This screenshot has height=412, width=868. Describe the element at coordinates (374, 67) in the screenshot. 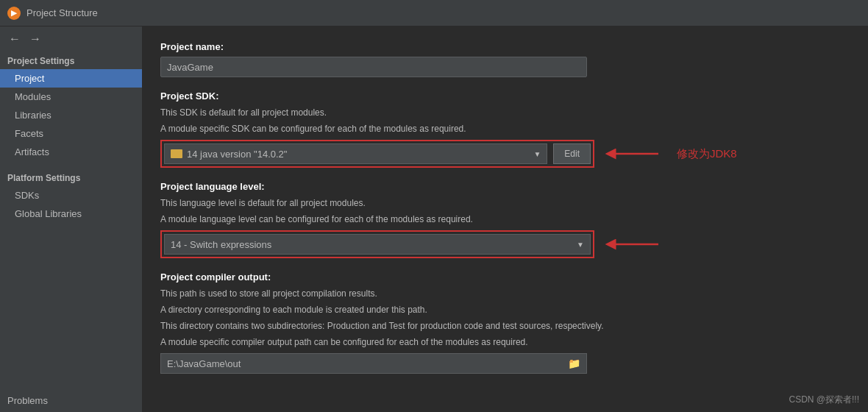

I see `project-name-input` at that location.